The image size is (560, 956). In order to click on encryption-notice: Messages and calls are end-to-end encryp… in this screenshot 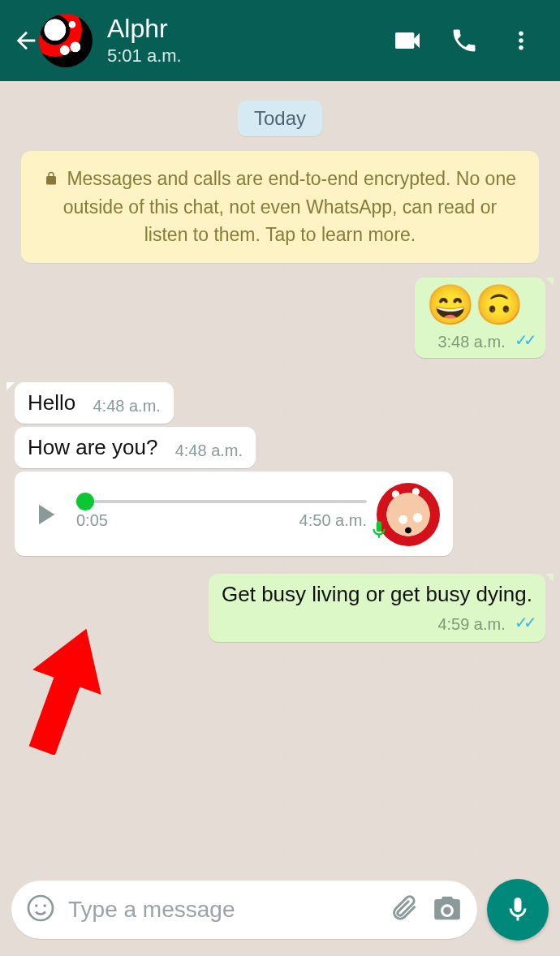, I will do `click(280, 207)`.